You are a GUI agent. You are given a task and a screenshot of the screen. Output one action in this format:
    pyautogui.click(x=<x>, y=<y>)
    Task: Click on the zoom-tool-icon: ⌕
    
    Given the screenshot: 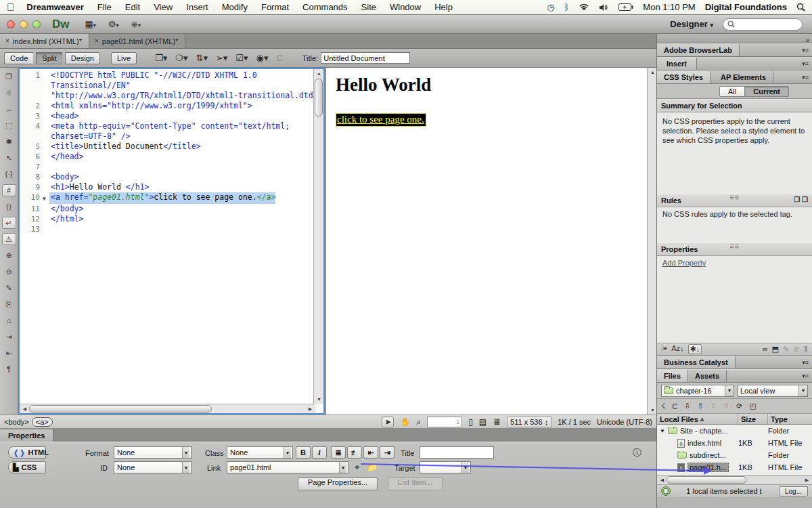 What is the action you would take?
    pyautogui.click(x=418, y=422)
    